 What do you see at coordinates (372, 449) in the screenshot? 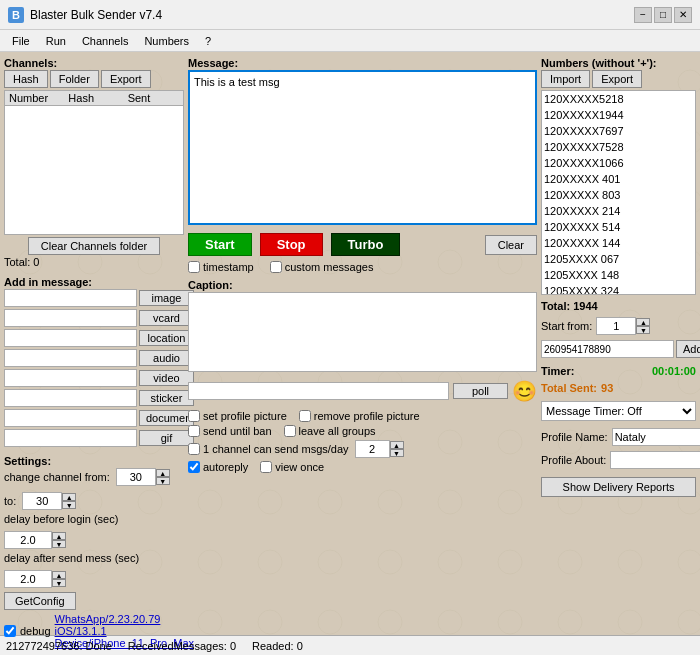
I see `channel-send-input` at bounding box center [372, 449].